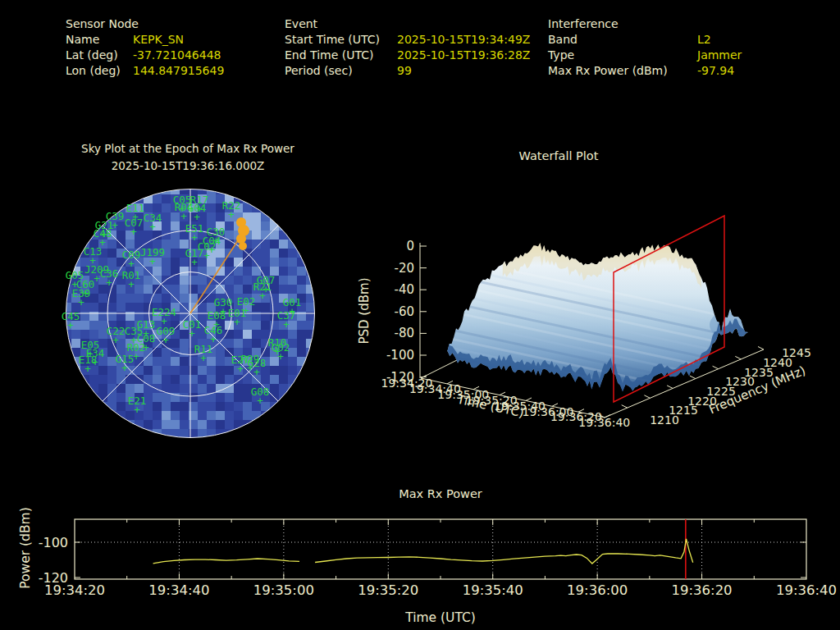  I want to click on interference-power-label: Max Rx Power (dBm), so click(608, 71).